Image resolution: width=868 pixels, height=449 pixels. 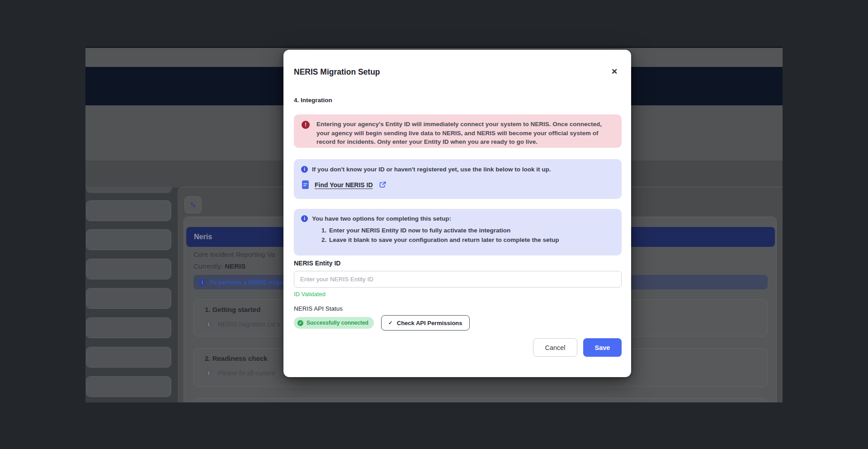 What do you see at coordinates (614, 72) in the screenshot?
I see `close-icon: ✕` at bounding box center [614, 72].